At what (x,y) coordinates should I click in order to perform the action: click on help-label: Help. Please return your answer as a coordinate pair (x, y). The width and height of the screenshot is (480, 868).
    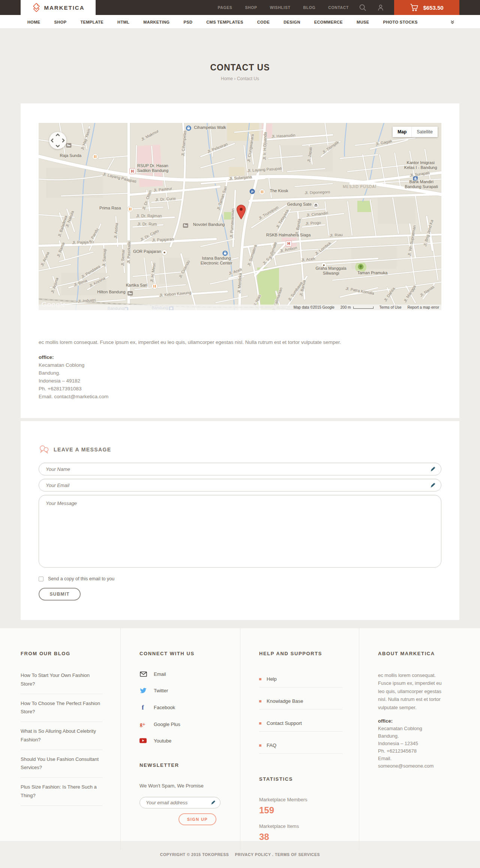
    Looking at the image, I should click on (272, 679).